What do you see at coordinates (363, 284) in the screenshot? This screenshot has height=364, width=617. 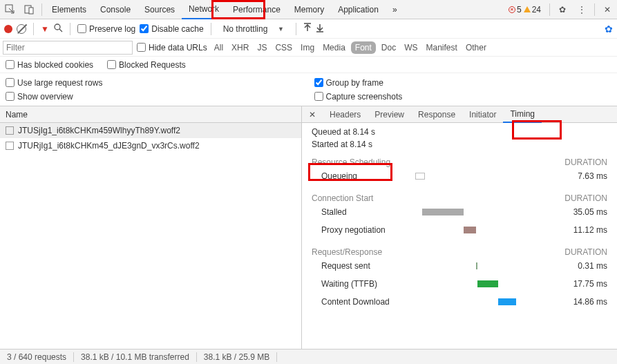 I see `timing-label: Waiting (TTFB)` at bounding box center [363, 284].